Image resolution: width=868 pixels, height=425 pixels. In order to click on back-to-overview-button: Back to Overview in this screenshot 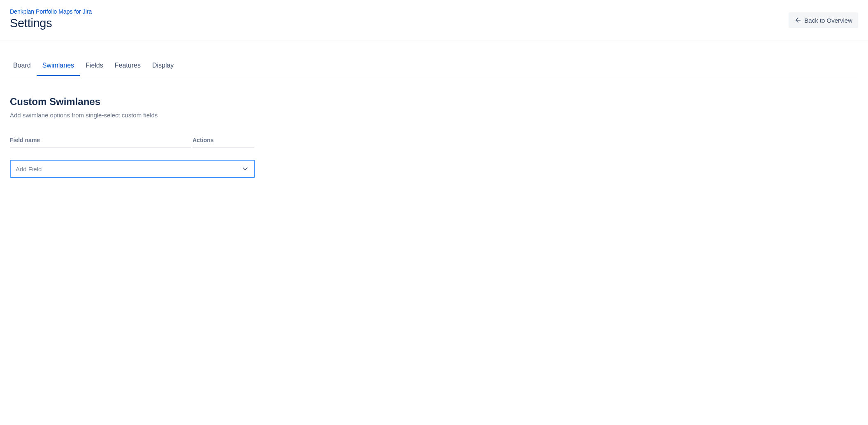, I will do `click(824, 20)`.